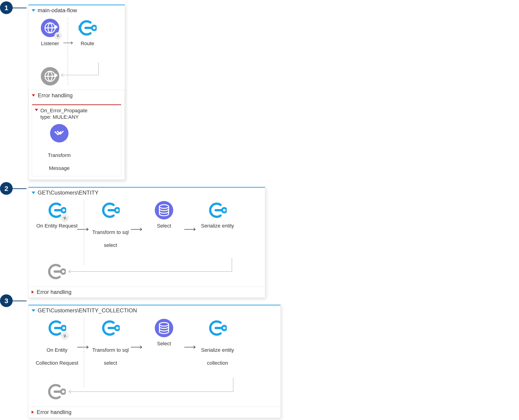 The image size is (519, 420). I want to click on node-label: On Entity Collection Request, so click(57, 353).